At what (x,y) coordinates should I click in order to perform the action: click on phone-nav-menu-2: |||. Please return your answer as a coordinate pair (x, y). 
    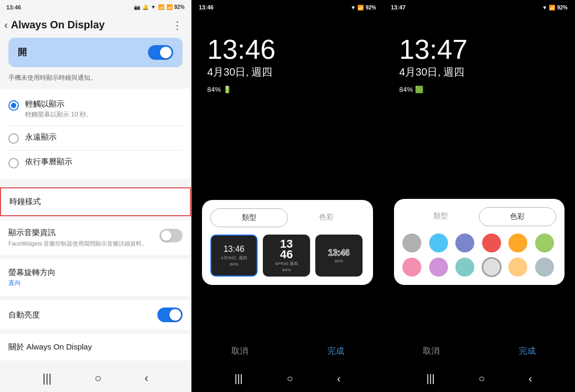
    Looking at the image, I should click on (239, 379).